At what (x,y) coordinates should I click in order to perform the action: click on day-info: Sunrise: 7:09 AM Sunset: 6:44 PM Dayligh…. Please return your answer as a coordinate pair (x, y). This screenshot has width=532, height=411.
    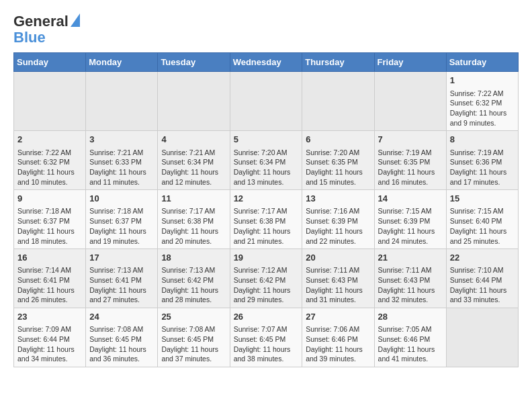
    Looking at the image, I should click on (47, 344).